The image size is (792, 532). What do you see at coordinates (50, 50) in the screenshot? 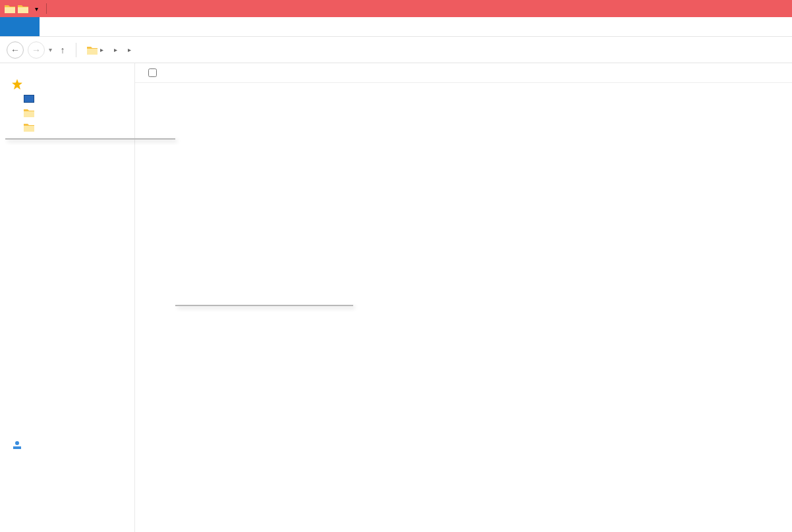
I see `history-dropdown-icon: ▾` at bounding box center [50, 50].